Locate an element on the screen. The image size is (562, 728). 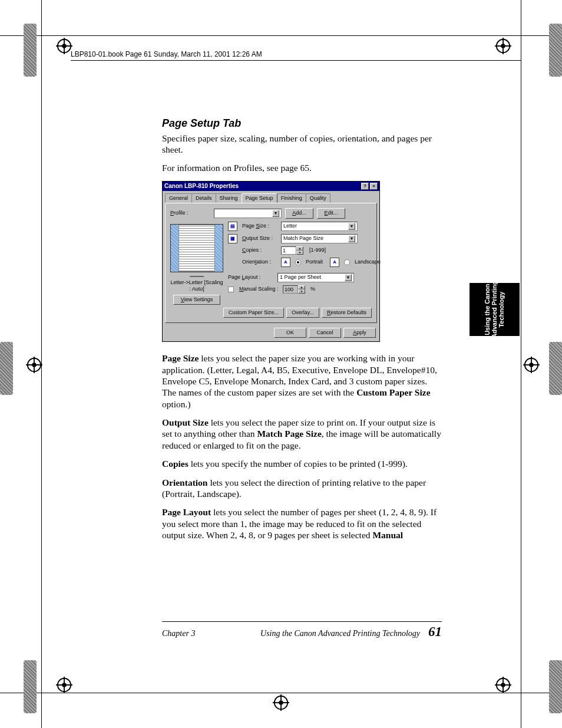
page-header: LBP810-01.book Page 61 Sunday, March 11,… is located at coordinates (296, 55).